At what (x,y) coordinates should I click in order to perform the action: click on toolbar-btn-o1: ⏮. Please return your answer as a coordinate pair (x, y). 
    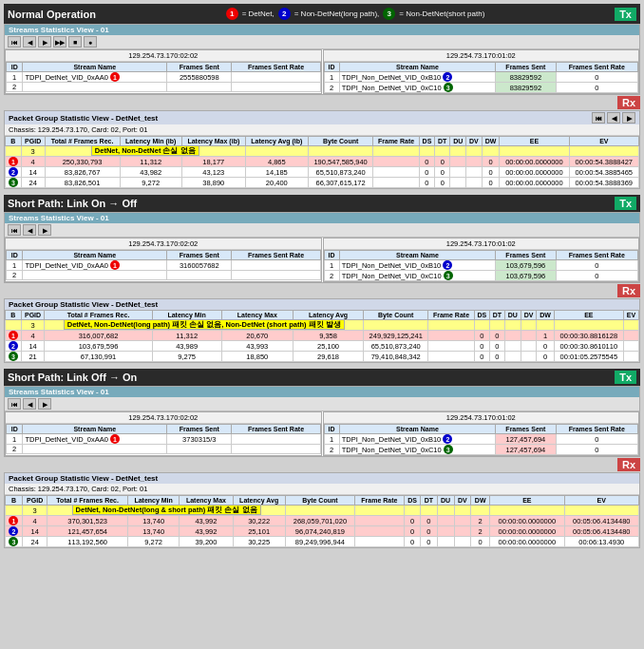
    Looking at the image, I should click on (14, 404).